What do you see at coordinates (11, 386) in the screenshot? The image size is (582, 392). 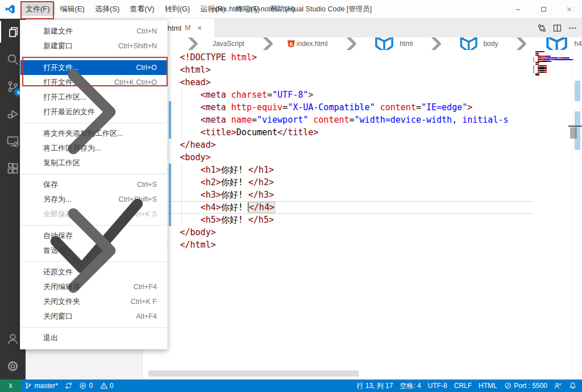 I see `remote-icon` at bounding box center [11, 386].